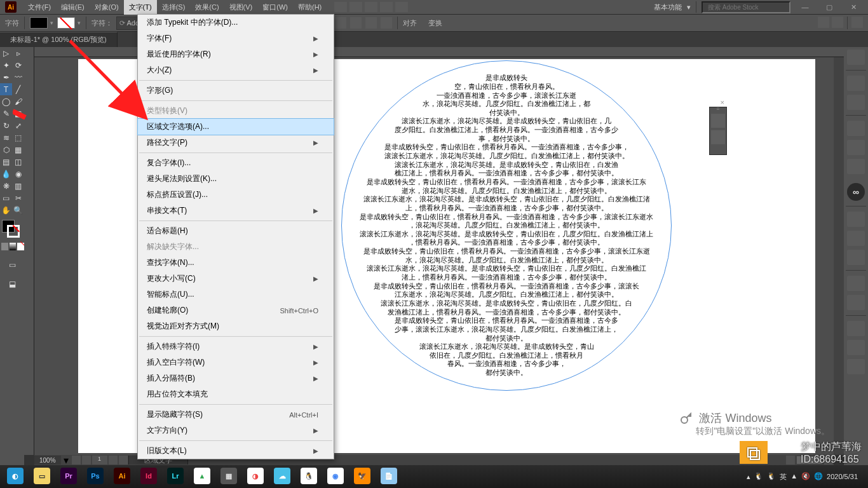  Describe the element at coordinates (241, 8) in the screenshot. I see `menu-item-6: 视图(V)` at that location.